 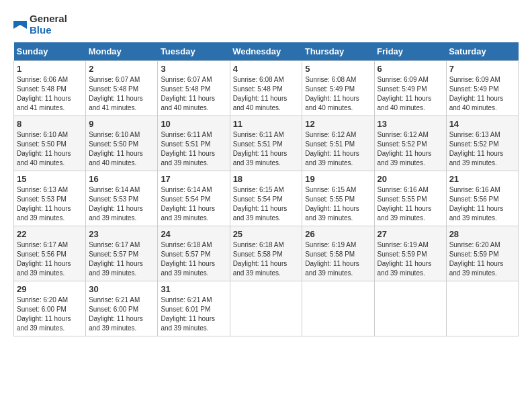 I want to click on calendar-cell: 22 Sunrise: 6:17 AM Sunset: 5:56 PM Dayl…, so click(x=50, y=254).